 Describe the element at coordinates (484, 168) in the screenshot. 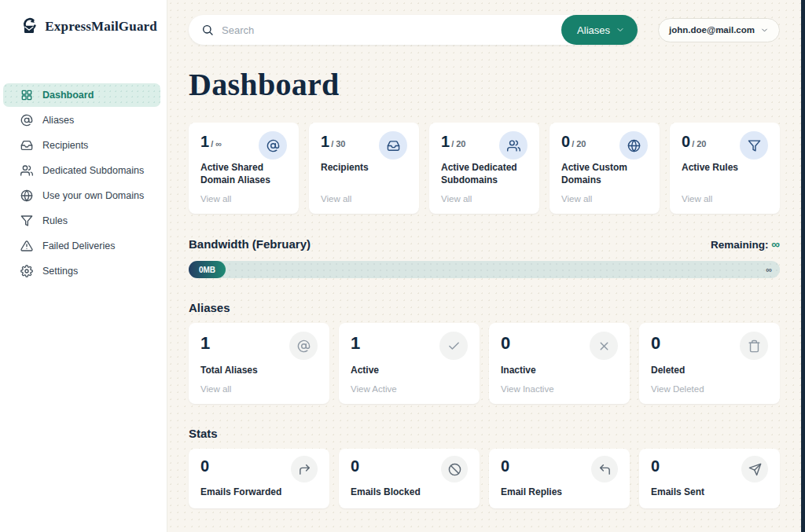

I see `overview-cards: 1/ ∞ Active Shared Domain Aliases View a…` at that location.